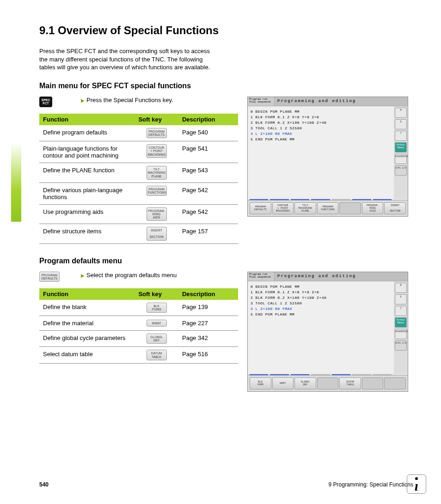 This screenshot has height=504, width=441. I want to click on screenshot-2: Program run full sequence Programming an…, so click(328, 332).